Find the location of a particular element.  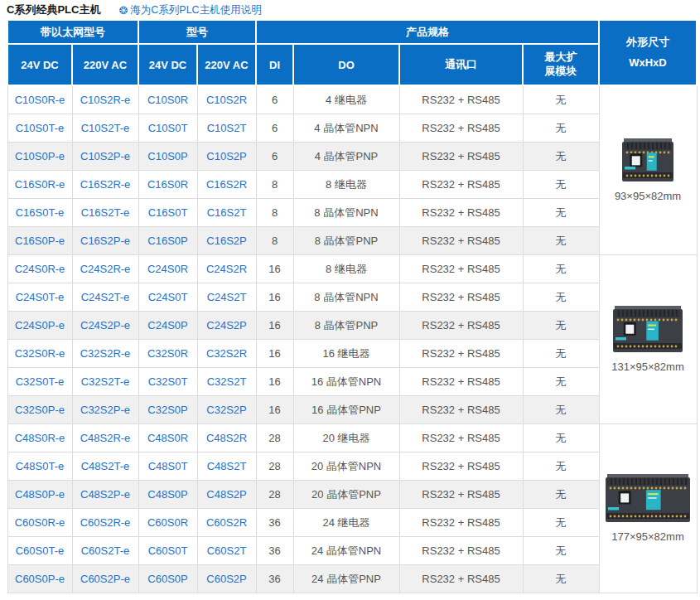

model-link: C16S2R-e is located at coordinates (106, 184).